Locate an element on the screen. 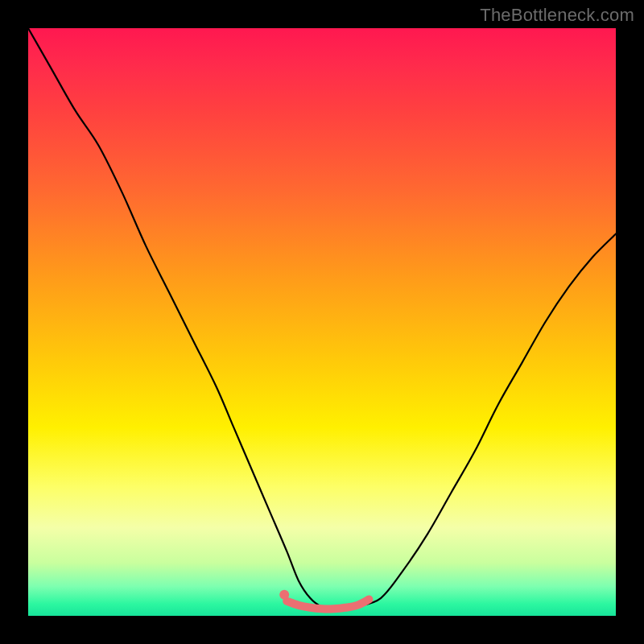 Image resolution: width=644 pixels, height=644 pixels. watermark-text: TheBottleneck.com is located at coordinates (557, 15).